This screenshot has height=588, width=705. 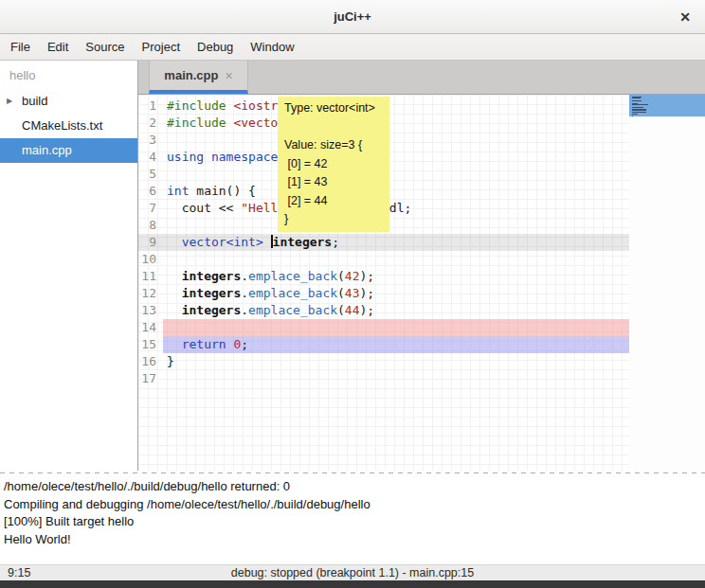 What do you see at coordinates (396, 208) in the screenshot?
I see `code-text: cout << "Hello World!" << endl;` at bounding box center [396, 208].